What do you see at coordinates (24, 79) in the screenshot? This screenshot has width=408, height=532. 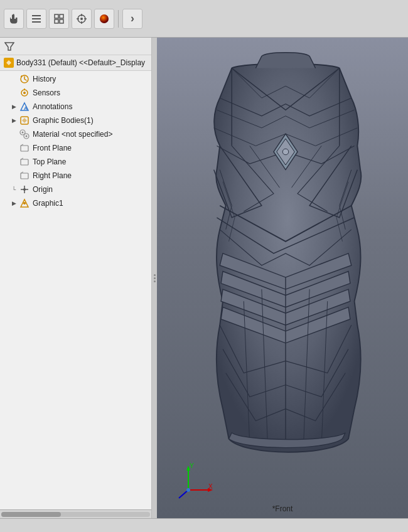 I see `history-icon` at bounding box center [24, 79].